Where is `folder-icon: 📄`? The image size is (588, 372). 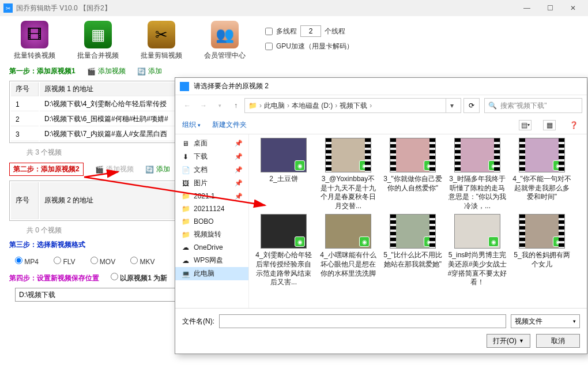 folder-icon: 📄 is located at coordinates (186, 170).